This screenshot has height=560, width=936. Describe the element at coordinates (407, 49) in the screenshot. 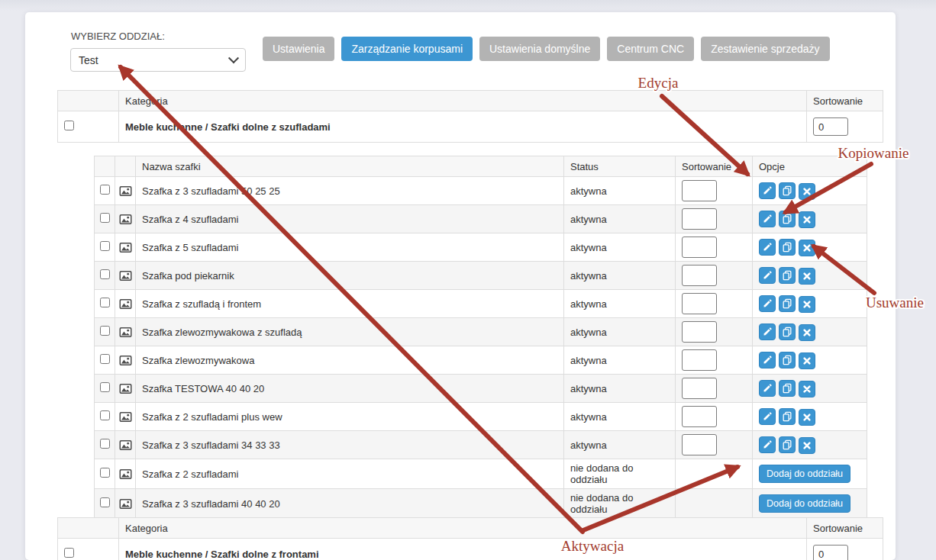

I see `tab-zarządzanie-korpusami: Zarządzanie korpusami` at that location.